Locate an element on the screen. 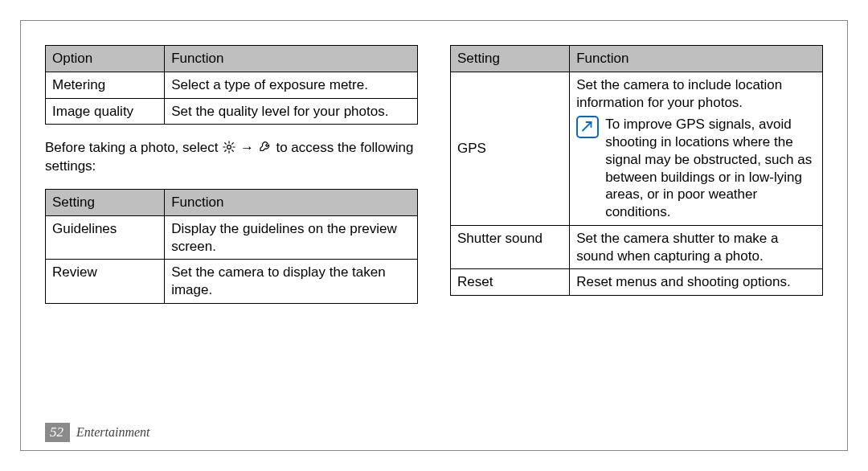  note-text: To improve GPS signals, avoid shooting i… is located at coordinates (710, 169).